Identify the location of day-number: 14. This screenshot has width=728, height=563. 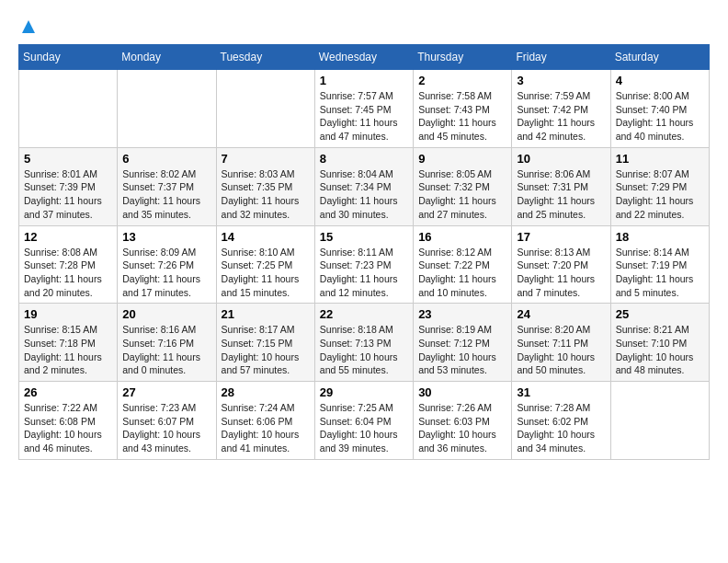
(266, 237).